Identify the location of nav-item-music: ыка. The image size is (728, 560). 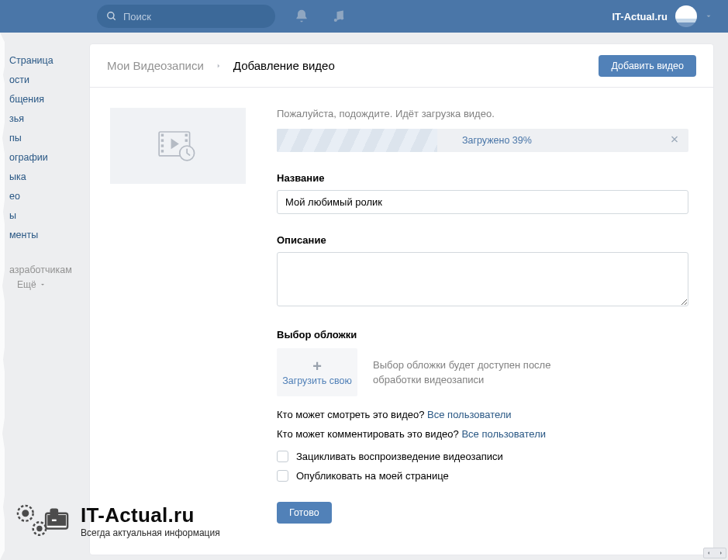
(42, 177).